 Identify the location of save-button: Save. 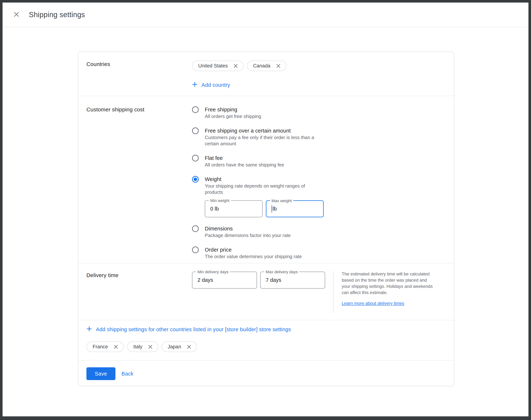
(101, 374).